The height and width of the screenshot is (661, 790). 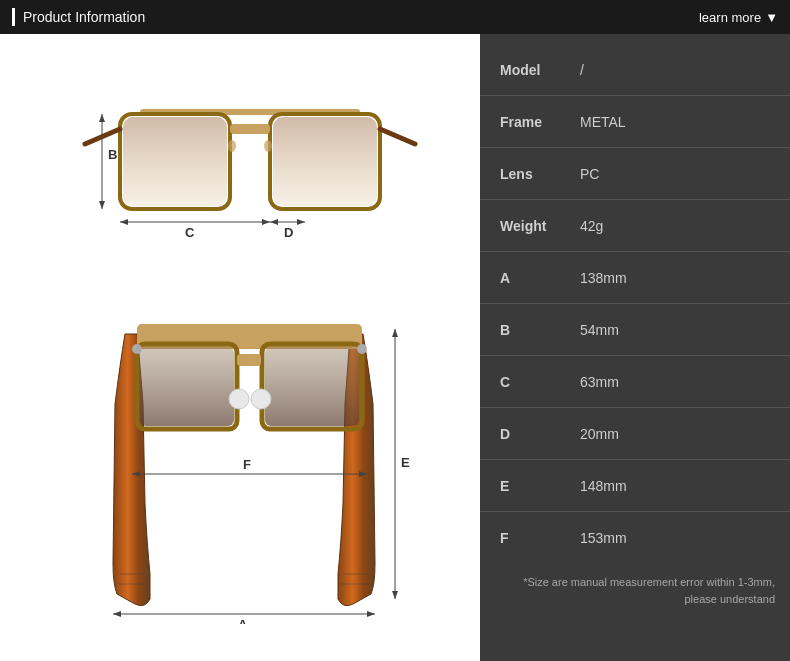 I want to click on spec-label: Weight, so click(x=540, y=226).